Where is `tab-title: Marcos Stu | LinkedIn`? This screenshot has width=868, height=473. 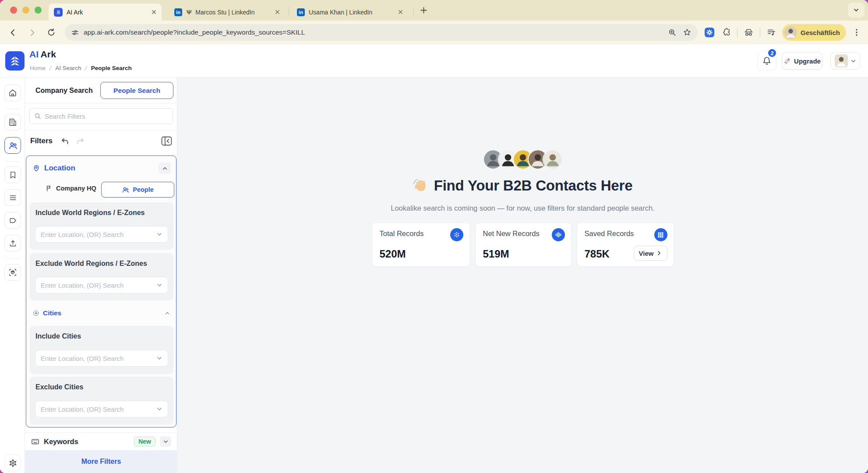 tab-title: Marcos Stu | LinkedIn is located at coordinates (233, 12).